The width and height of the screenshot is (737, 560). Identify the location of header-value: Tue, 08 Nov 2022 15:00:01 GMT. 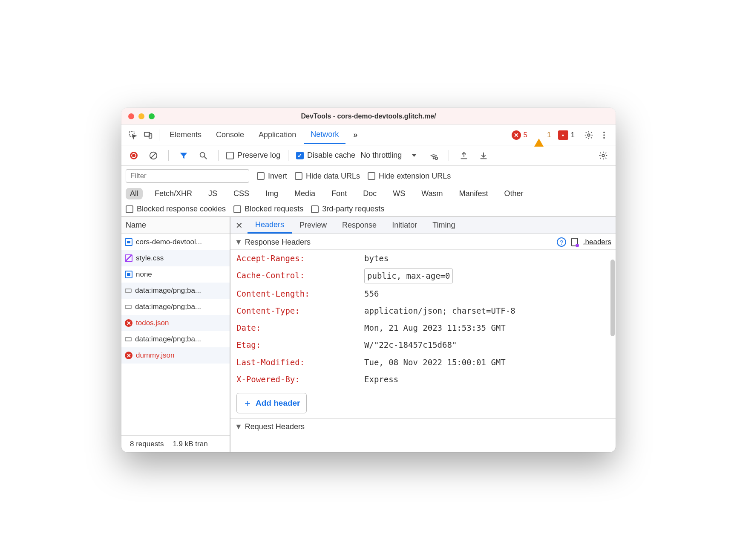
(435, 362).